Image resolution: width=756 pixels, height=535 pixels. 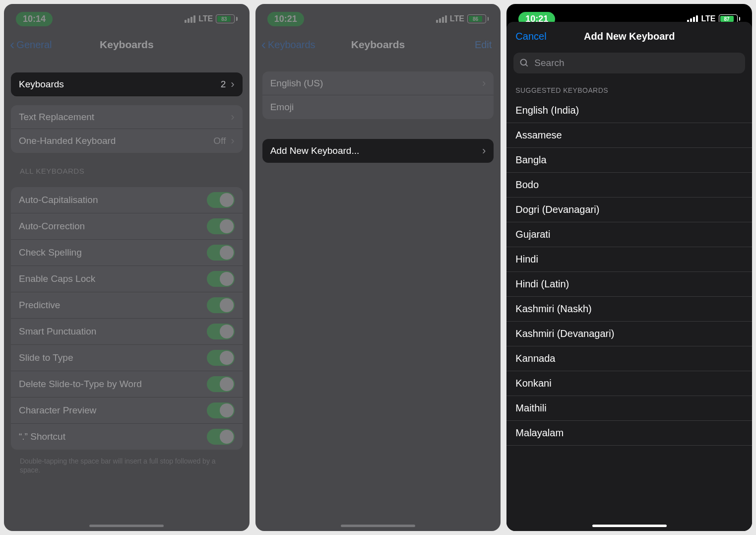 What do you see at coordinates (629, 334) in the screenshot?
I see `keyboard-option: Kashmiri (Devanagari)` at bounding box center [629, 334].